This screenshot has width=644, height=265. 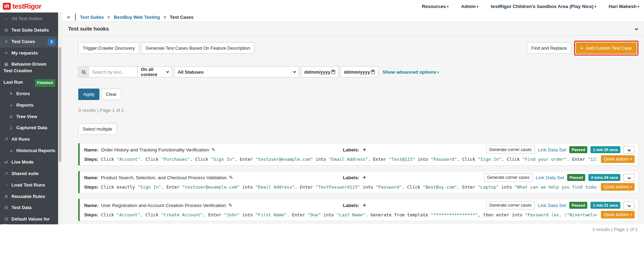 What do you see at coordinates (6, 31) in the screenshot?
I see `grid-icon: ⊞` at bounding box center [6, 31].